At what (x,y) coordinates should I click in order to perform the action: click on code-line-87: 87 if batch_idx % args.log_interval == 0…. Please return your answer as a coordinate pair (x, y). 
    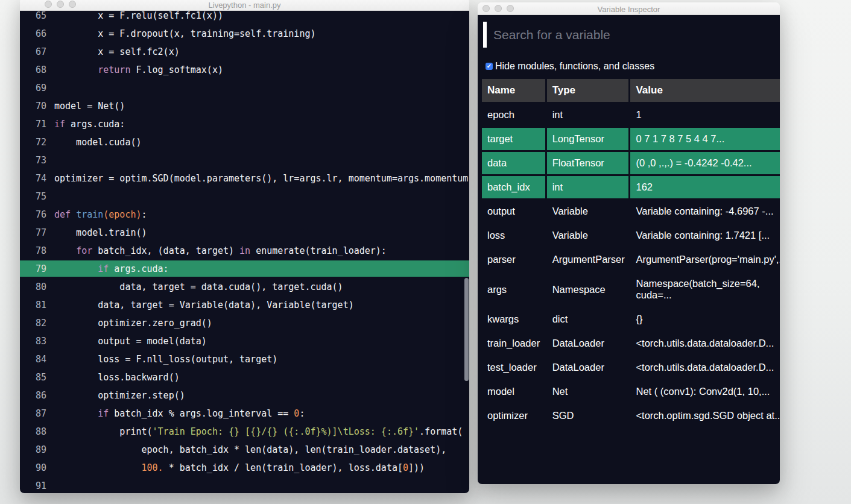
    Looking at the image, I should click on (245, 414).